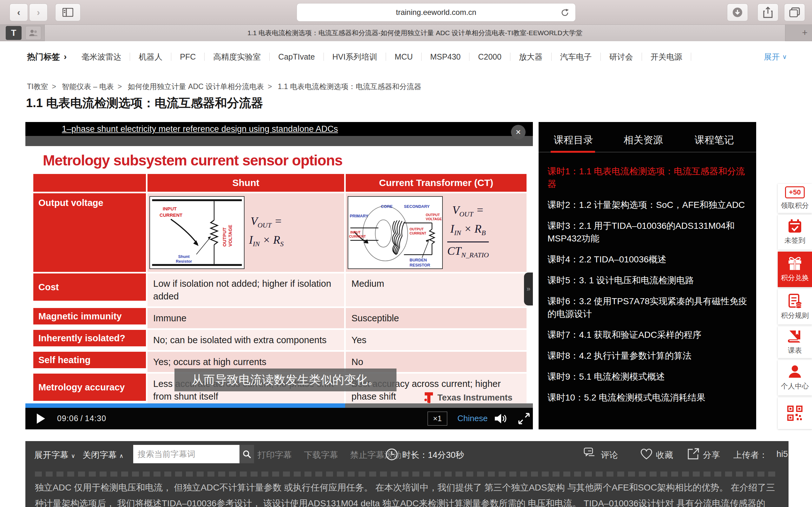  Describe the element at coordinates (185, 406) in the screenshot. I see `progress-played` at that location.